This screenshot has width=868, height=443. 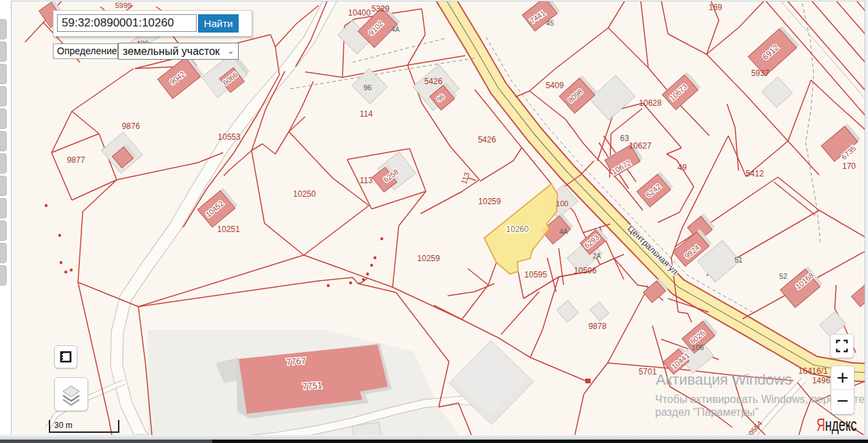 I want to click on svg-text: 114, so click(x=366, y=114).